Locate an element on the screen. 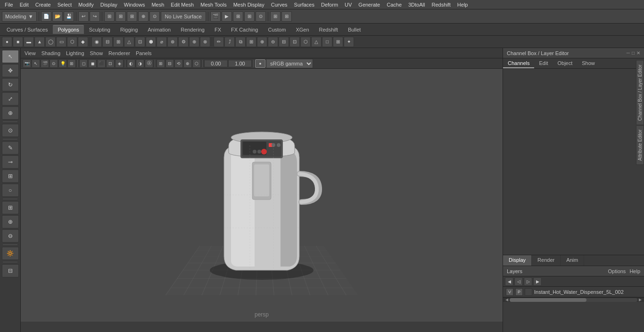 The image size is (644, 332). dr-tab-render: Render is located at coordinates (546, 260).